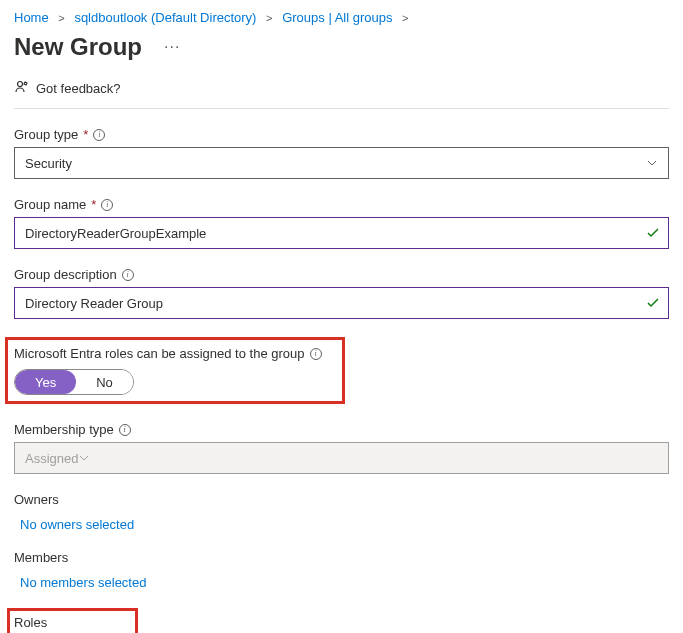 Image resolution: width=683 pixels, height=633 pixels. Describe the element at coordinates (46, 382) in the screenshot. I see `toggle-yes: Yes` at that location.